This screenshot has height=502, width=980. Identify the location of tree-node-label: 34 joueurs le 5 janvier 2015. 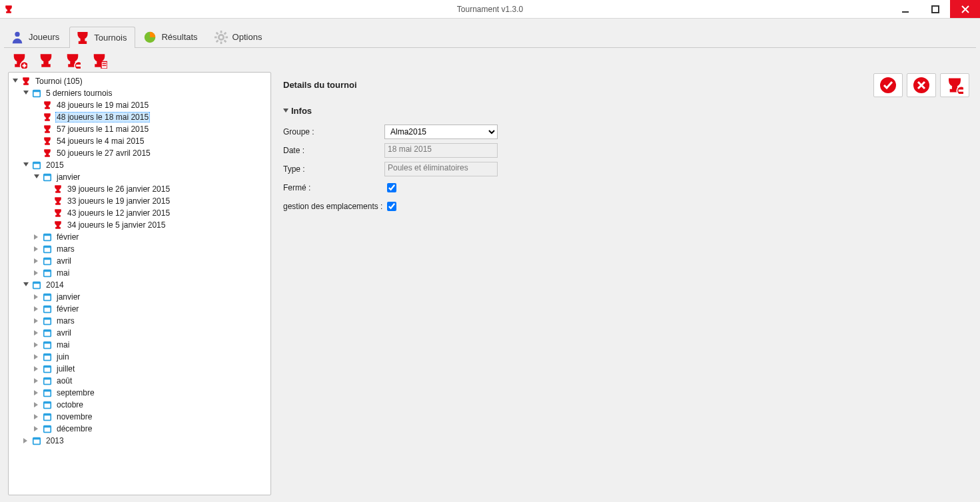
(116, 225).